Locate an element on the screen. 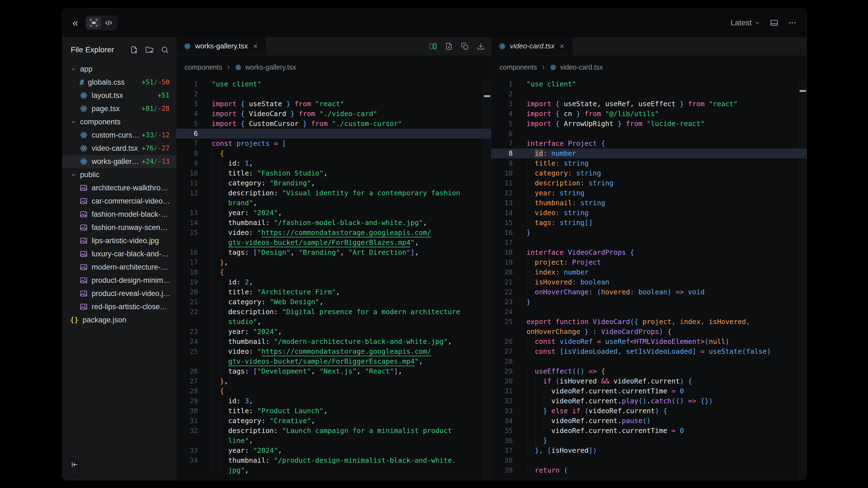 This screenshot has height=488, width=868. add-file-button is located at coordinates (449, 46).